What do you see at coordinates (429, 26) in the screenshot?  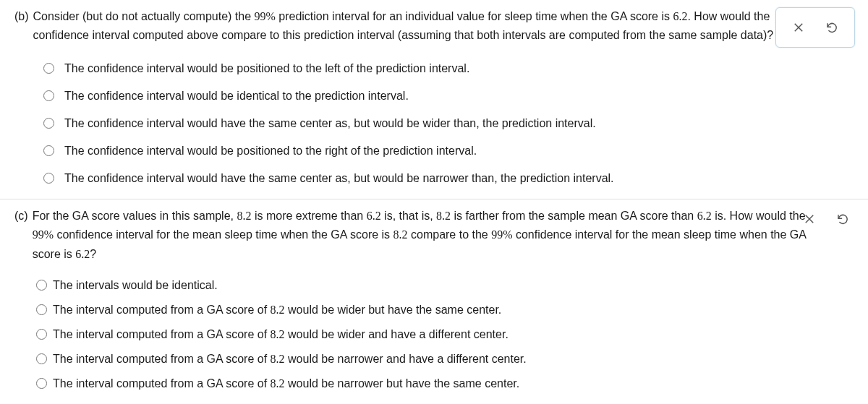 I see `stem-text: Consider (but do not actually compute) t…` at bounding box center [429, 26].